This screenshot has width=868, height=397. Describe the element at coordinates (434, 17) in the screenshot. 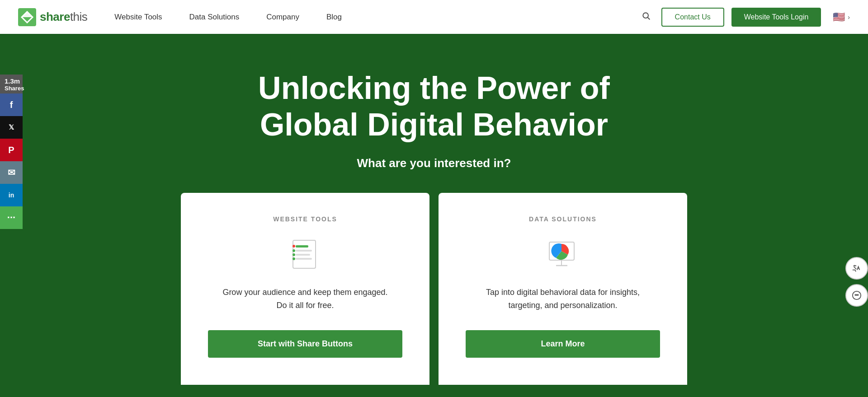

I see `navbar: sharethis Website Tools Data Solutions C…` at that location.